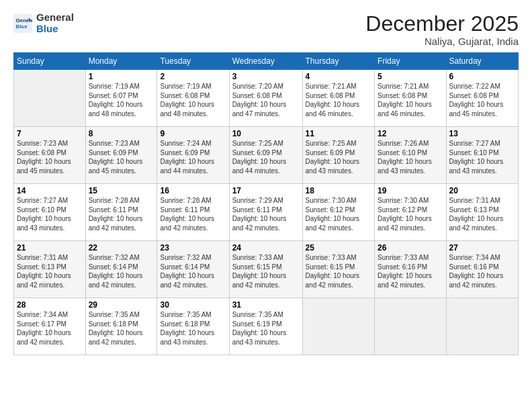 The height and width of the screenshot is (411, 532). Describe the element at coordinates (50, 212) in the screenshot. I see `day-cell: 14Sunrise: 7:27 AM Sunset: 6:10 PM Dayli…` at that location.